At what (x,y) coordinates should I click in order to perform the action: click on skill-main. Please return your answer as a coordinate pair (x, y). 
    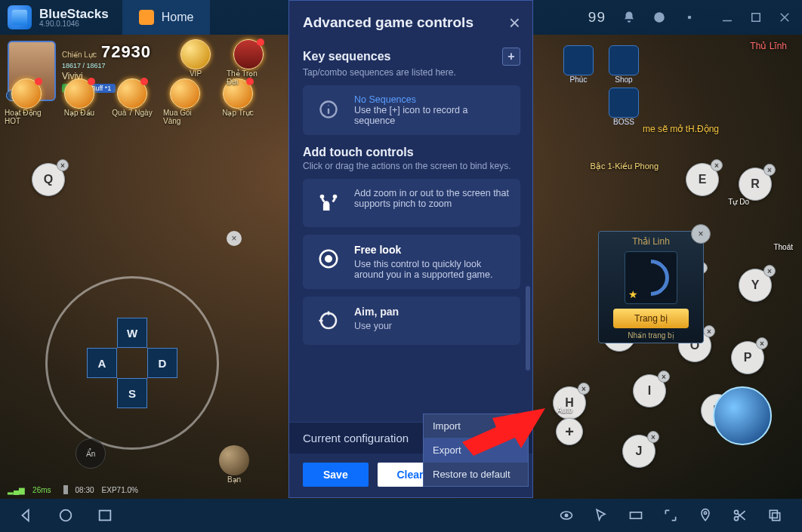
    Looking at the image, I should click on (742, 416).